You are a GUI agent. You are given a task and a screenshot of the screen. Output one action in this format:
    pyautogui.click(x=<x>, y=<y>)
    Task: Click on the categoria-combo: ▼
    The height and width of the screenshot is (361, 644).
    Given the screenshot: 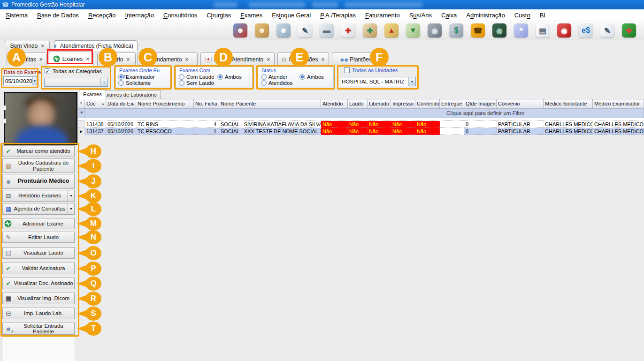 What is the action you would take?
    pyautogui.click(x=76, y=83)
    